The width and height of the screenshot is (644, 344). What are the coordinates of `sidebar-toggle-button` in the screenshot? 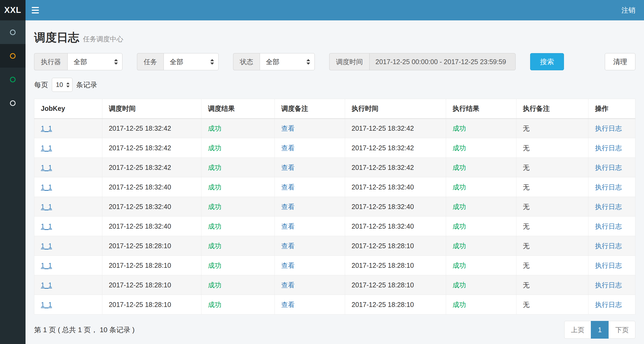 It's located at (35, 10).